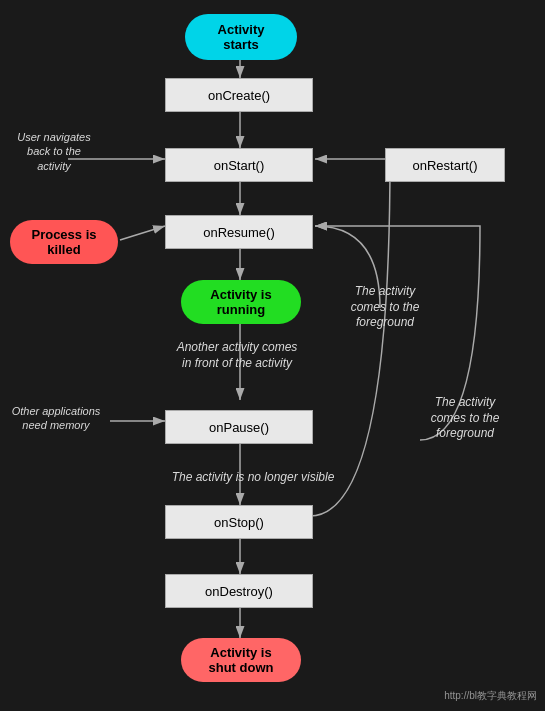  Describe the element at coordinates (239, 522) in the screenshot. I see `on-stop-label: onStop()` at that location.